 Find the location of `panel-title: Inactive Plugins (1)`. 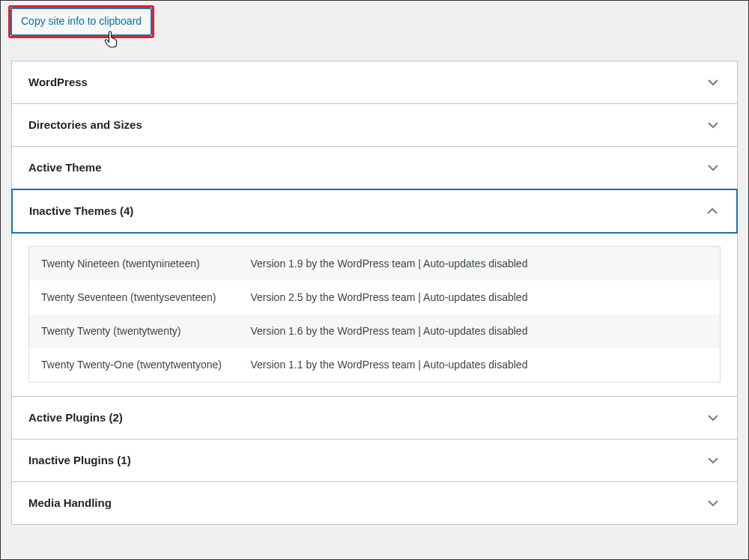

panel-title: Inactive Plugins (1) is located at coordinates (79, 460).